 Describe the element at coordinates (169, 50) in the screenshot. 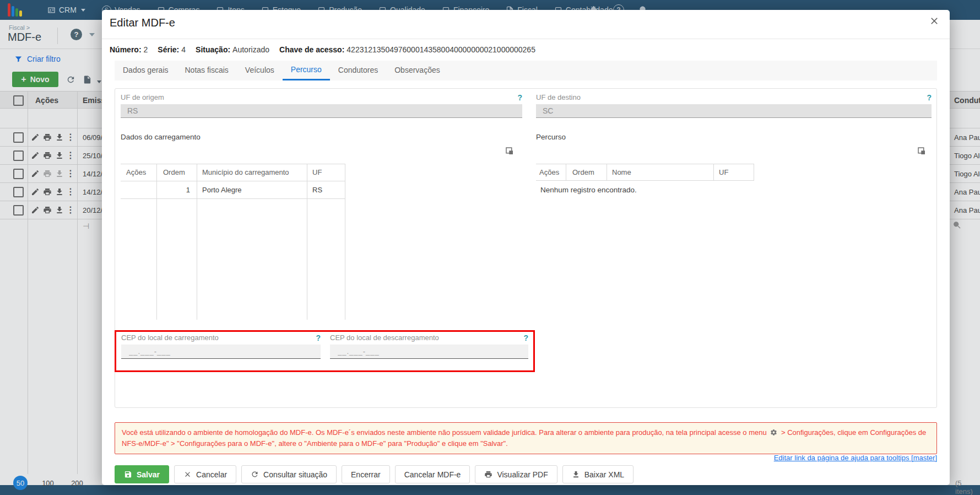

I see `serie-label: Série:` at that location.